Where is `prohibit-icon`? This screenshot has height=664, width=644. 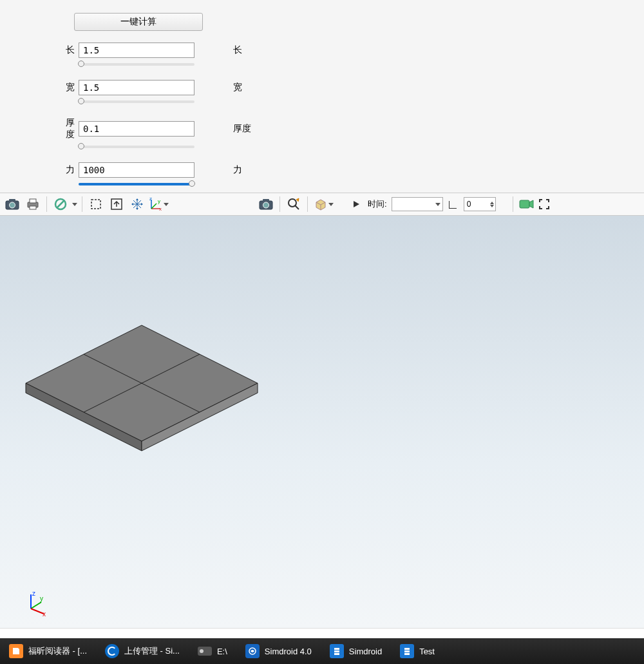 prohibit-icon is located at coordinates (61, 204).